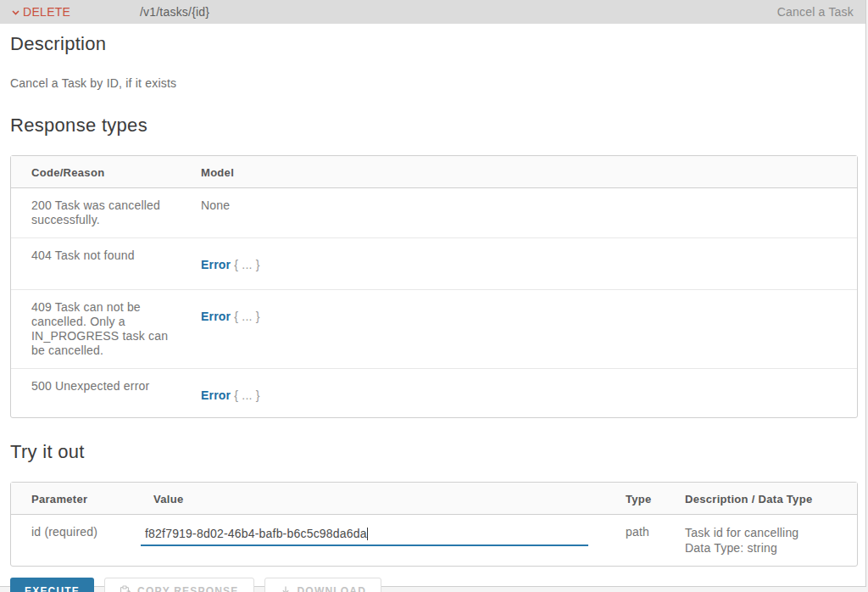 This screenshot has height=592, width=868. I want to click on parameter-datatype-line: Data Type: string, so click(768, 548).